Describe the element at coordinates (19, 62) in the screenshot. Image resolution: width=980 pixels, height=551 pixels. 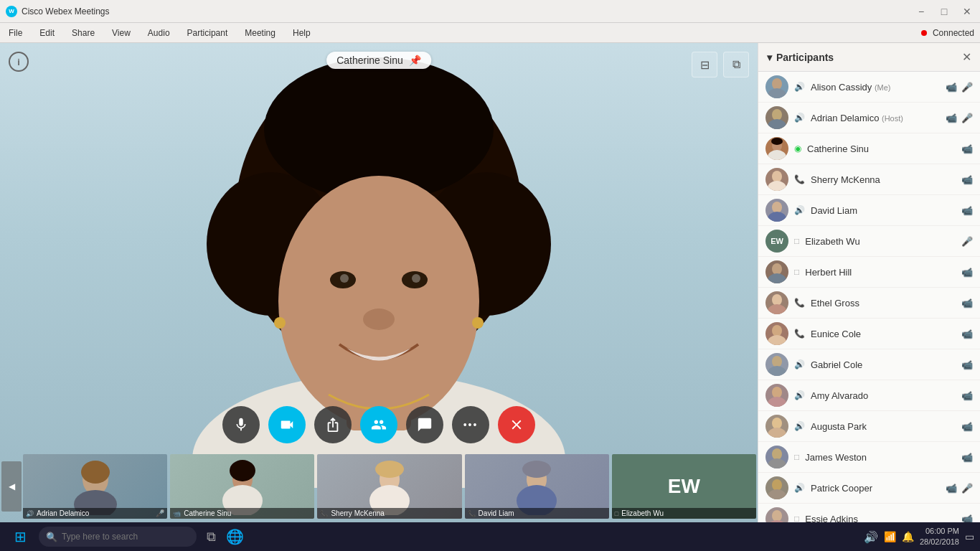
I see `info-button: i` at that location.